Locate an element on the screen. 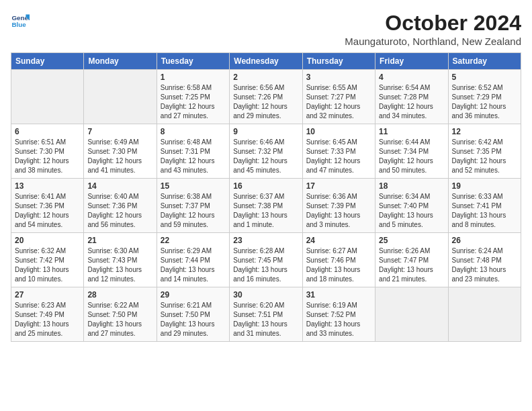 This screenshot has width=532, height=411. day-info: Sunrise: 6:54 AM Sunset: 7:28 PM Dayligh… is located at coordinates (411, 102).